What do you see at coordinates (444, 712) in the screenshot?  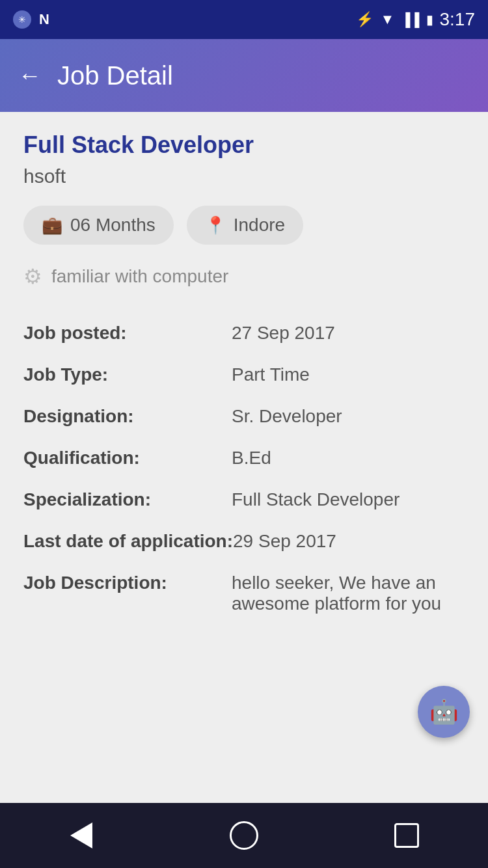 I see `fab-button: 🤖` at bounding box center [444, 712].